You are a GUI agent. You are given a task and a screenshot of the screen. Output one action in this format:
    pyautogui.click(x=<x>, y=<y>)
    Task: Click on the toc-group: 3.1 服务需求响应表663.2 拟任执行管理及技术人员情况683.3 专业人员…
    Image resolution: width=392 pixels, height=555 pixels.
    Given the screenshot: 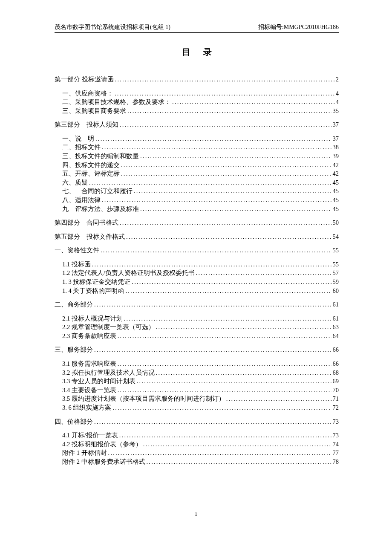 What is the action you would take?
    pyautogui.click(x=197, y=385)
    